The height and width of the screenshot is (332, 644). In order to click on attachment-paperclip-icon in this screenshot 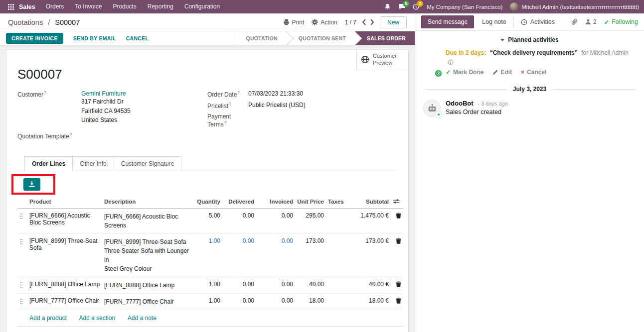, I will do `click(574, 22)`.